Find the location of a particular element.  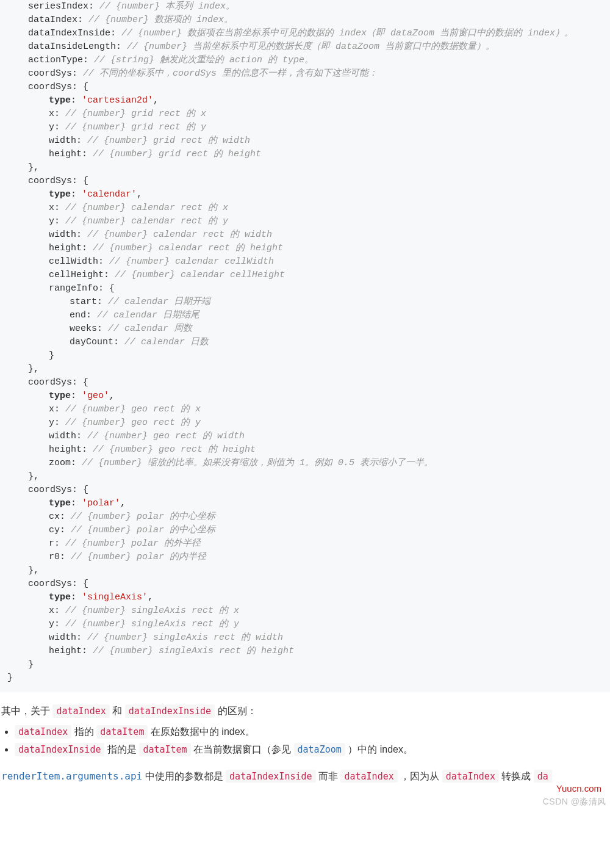

text: 在原始数据中的 index。 is located at coordinates (203, 731).